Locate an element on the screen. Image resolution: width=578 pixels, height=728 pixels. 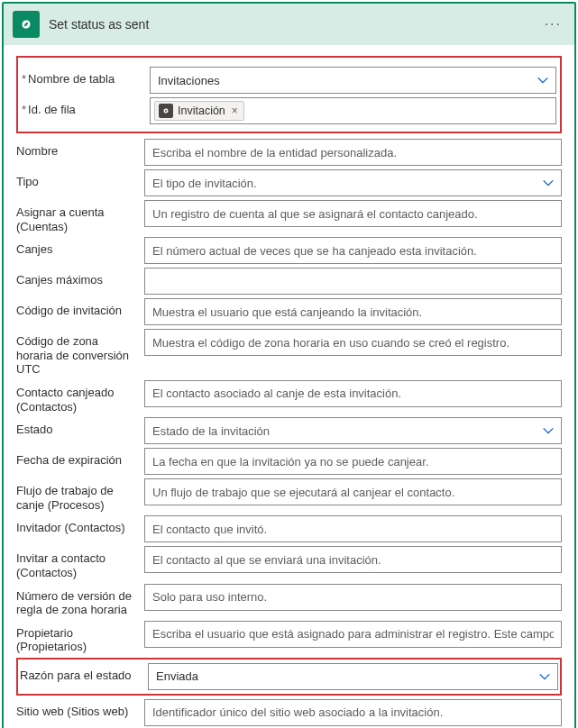
field-canjes-max: Canjes máximos is located at coordinates (289, 281).